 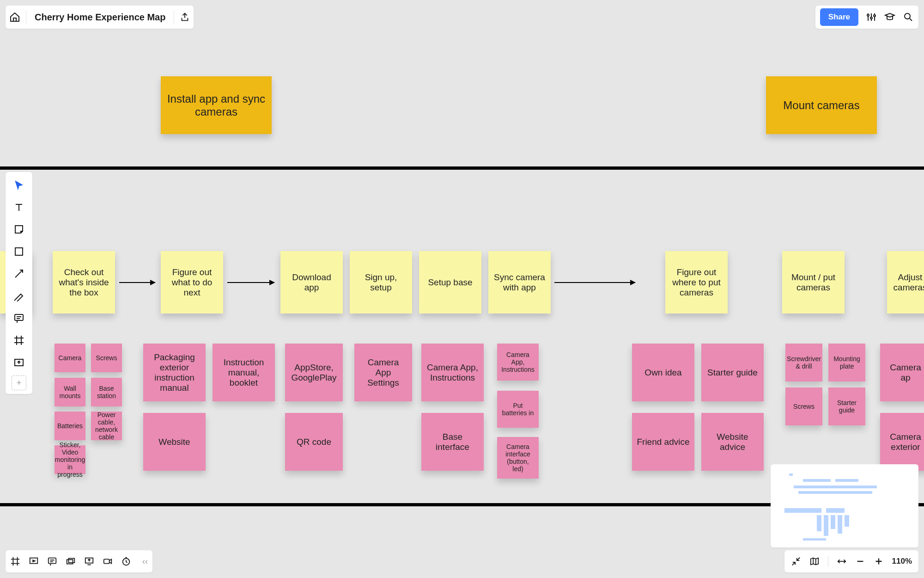 I want to click on shape-tool, so click(x=19, y=252).